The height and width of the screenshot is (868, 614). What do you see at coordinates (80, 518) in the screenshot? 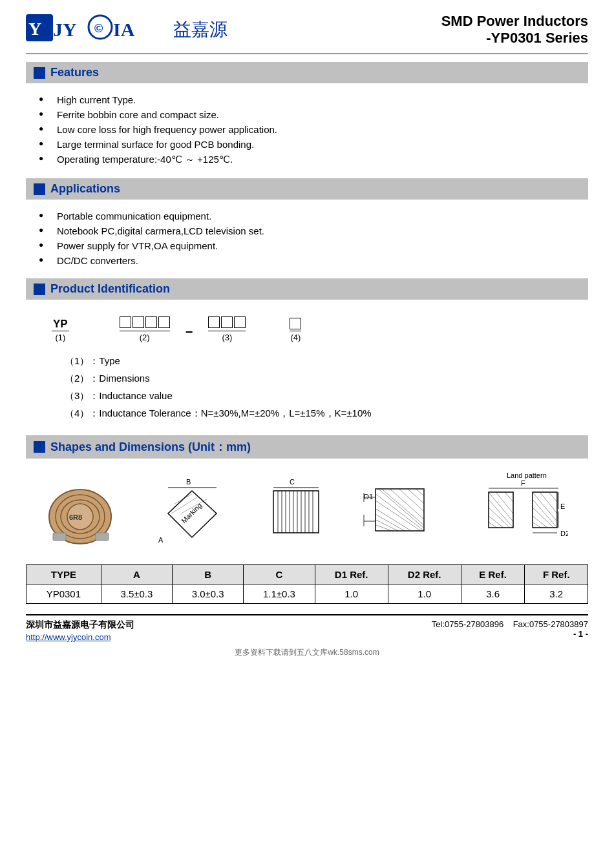
I see `coil-diagram: 6R8` at bounding box center [80, 518].